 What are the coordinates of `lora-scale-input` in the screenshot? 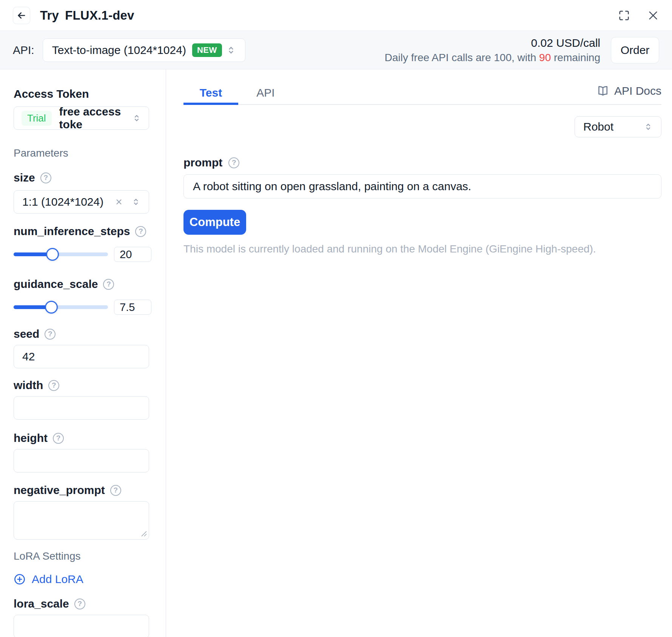 It's located at (82, 626).